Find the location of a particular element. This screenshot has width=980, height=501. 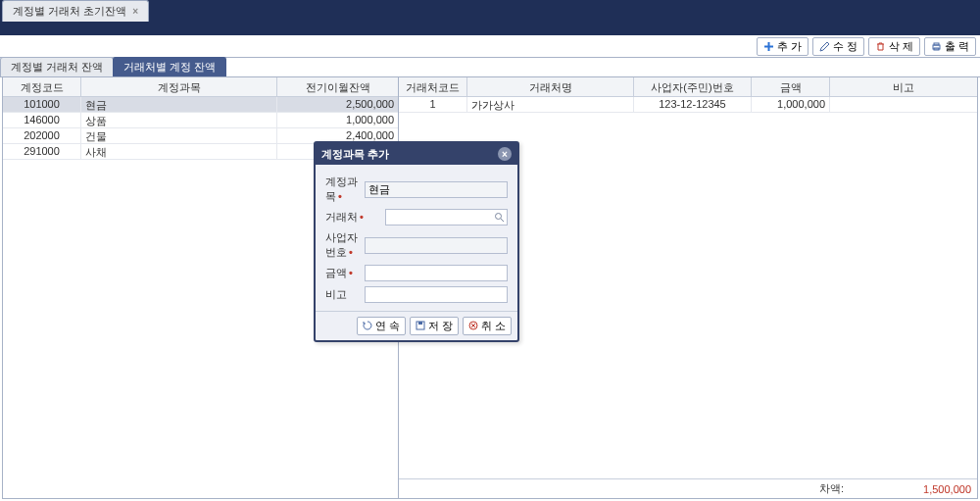

add-button-label: 추 가 is located at coordinates (790, 47).